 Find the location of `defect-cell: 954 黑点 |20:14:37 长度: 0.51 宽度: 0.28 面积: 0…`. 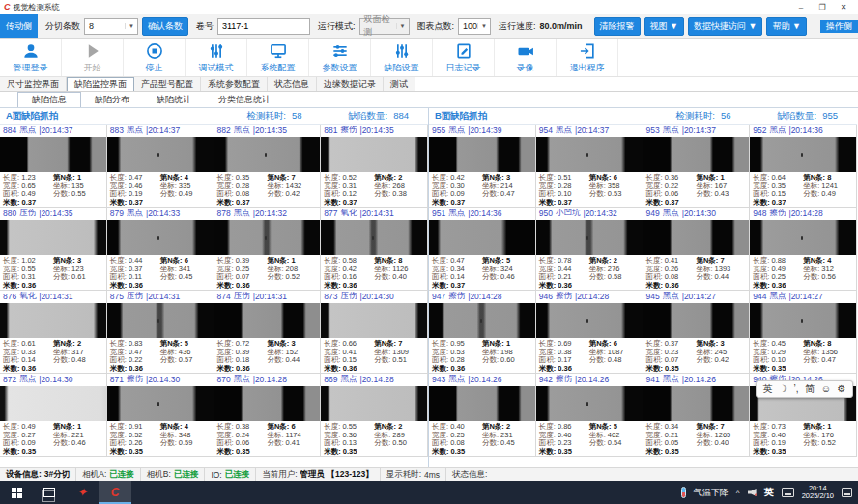

defect-cell: 954 黑点 |20:14:37 长度: 0.51 宽度: 0.28 面积: 0… is located at coordinates (589, 166).